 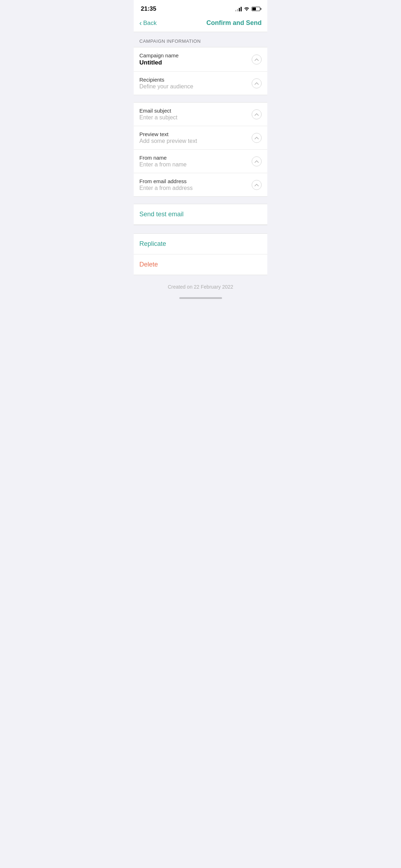 What do you see at coordinates (200, 150) in the screenshot?
I see `email-card-group: Email subject Enter a subject Preview te…` at bounding box center [200, 150].